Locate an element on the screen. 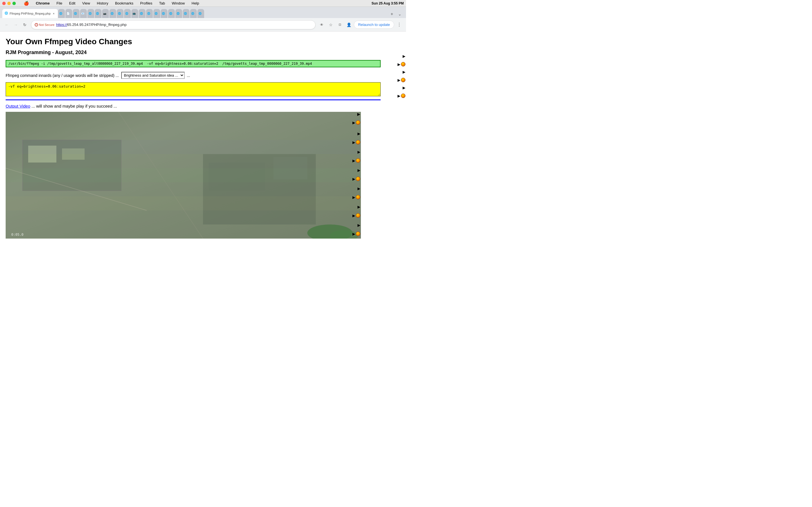 The image size is (812, 507). vf-textarea: -vf eq=brightness=0.06:saturation=2 is located at coordinates (193, 89).